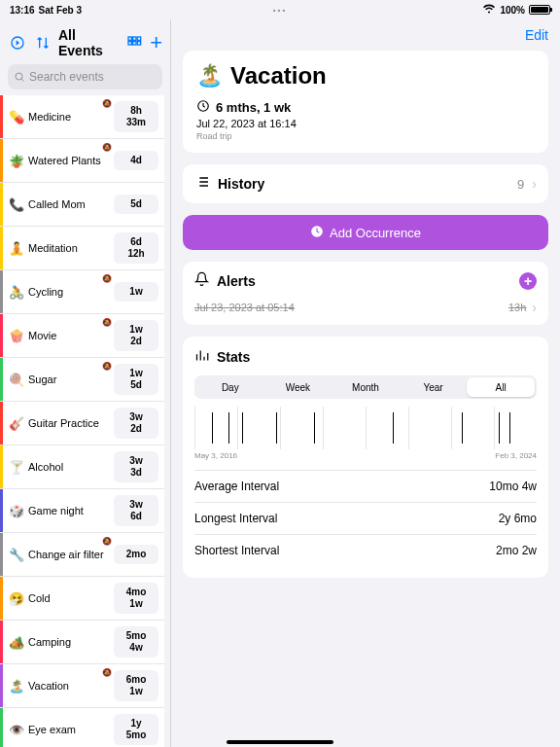  What do you see at coordinates (82, 161) in the screenshot?
I see `list-item: 🪴 Watered Plants 🔕 4d` at bounding box center [82, 161].